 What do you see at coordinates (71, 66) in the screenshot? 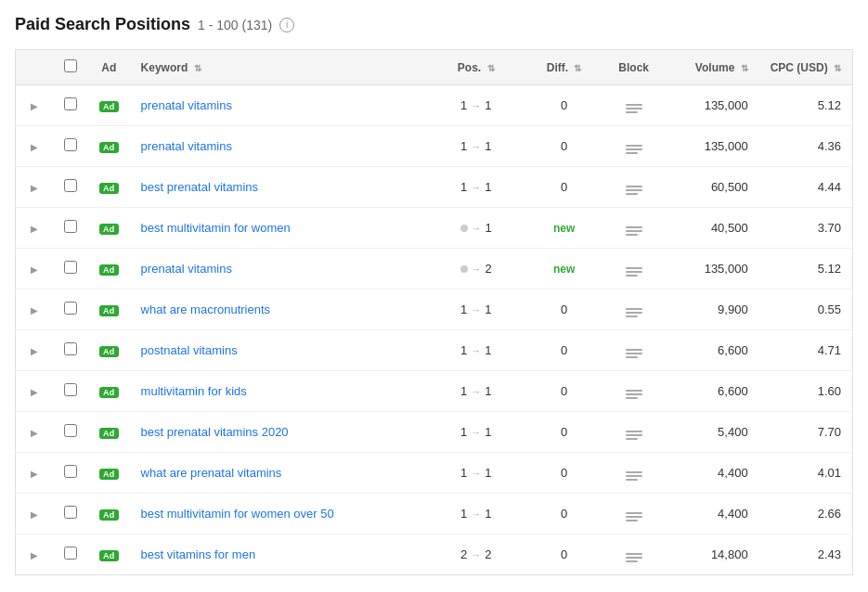
I see `select-all-checkbox` at bounding box center [71, 66].